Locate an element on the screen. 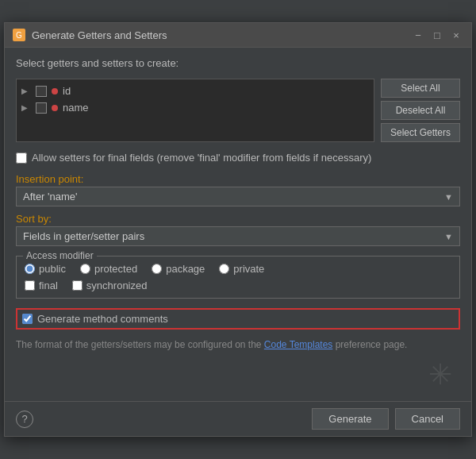 The width and height of the screenshot is (476, 459). access-modifier-legend: Access modifier is located at coordinates (60, 256).